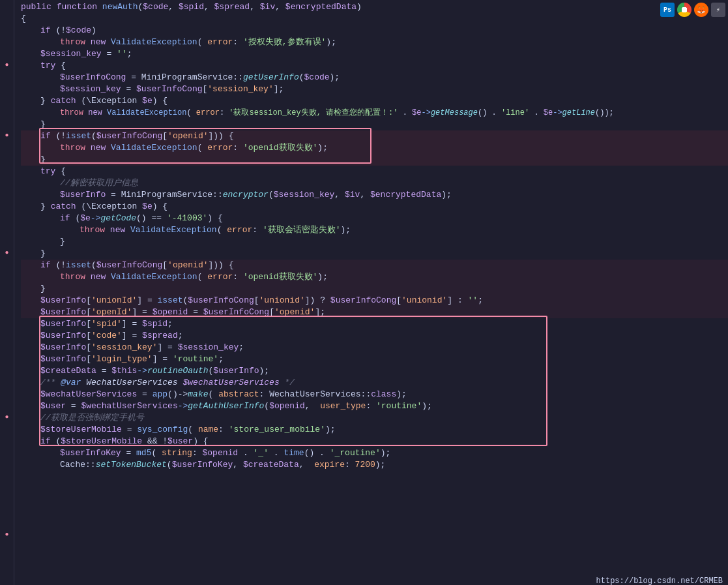 The width and height of the screenshot is (728, 585). What do you see at coordinates (374, 125) in the screenshot?
I see `code-line-10: }` at bounding box center [374, 125].